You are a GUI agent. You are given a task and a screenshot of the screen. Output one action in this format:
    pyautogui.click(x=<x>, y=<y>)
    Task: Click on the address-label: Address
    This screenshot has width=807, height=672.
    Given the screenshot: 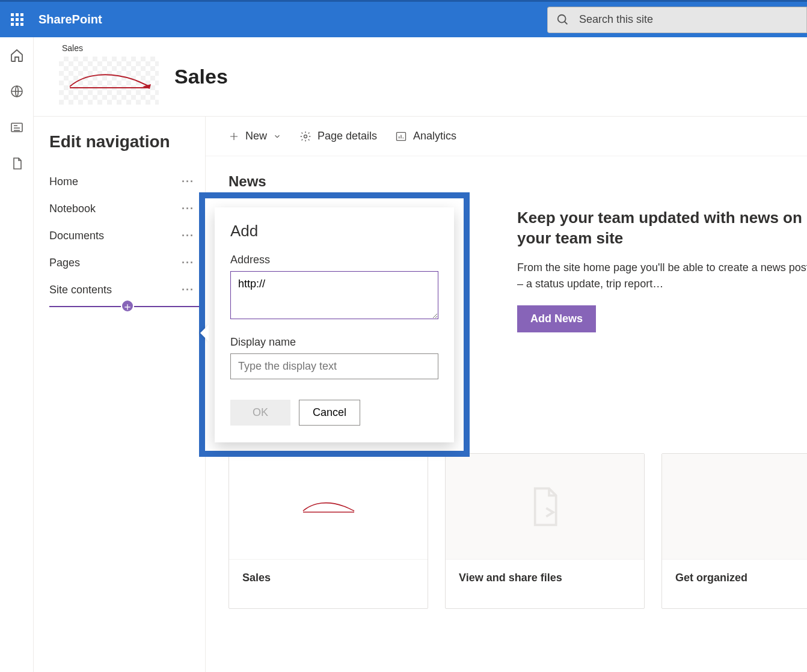 What is the action you would take?
    pyautogui.click(x=334, y=260)
    